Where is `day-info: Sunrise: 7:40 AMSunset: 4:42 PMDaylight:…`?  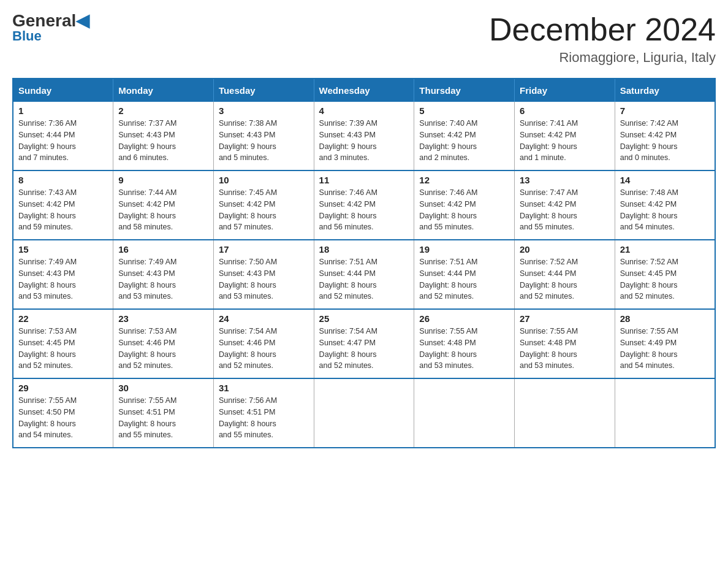 day-info: Sunrise: 7:40 AMSunset: 4:42 PMDaylight:… is located at coordinates (464, 141).